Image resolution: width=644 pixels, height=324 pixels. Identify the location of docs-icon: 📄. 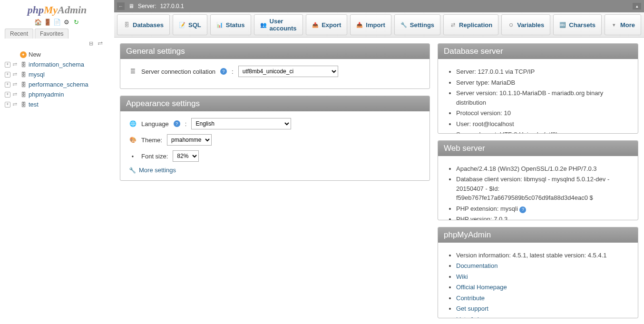
(57, 22).